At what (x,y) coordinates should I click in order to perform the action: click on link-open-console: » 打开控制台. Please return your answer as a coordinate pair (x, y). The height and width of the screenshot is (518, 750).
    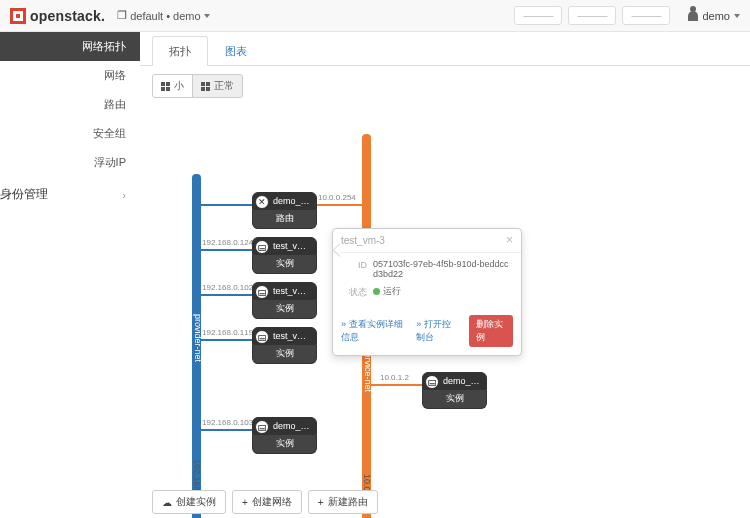
    Looking at the image, I should click on (438, 331).